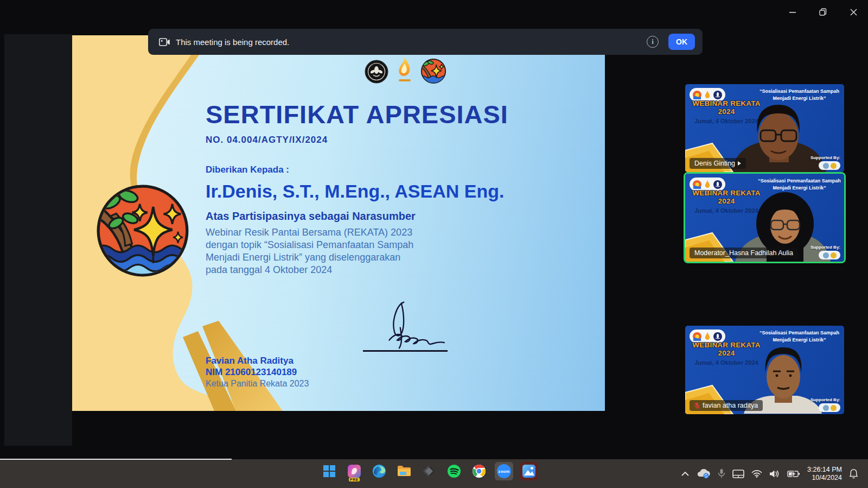 This screenshot has width=868, height=488. I want to click on signer-block: Favian Atha Raditya NIM 21060123140189, so click(405, 366).